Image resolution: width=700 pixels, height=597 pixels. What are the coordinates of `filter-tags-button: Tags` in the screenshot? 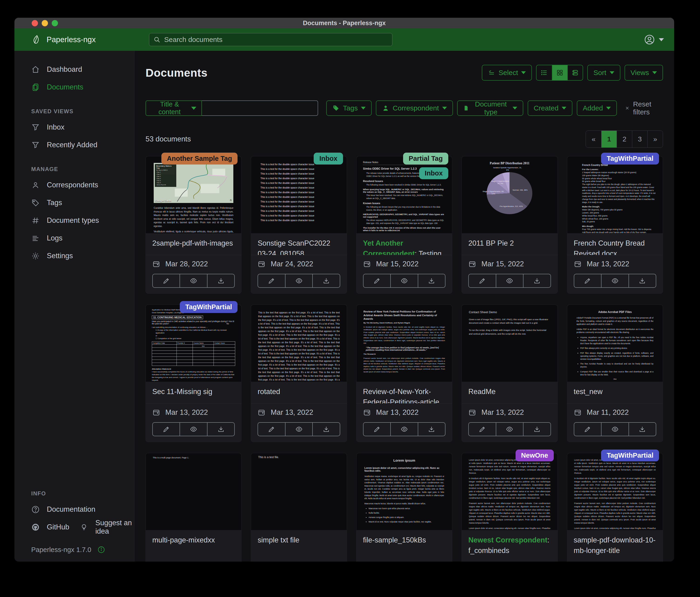 It's located at (349, 108).